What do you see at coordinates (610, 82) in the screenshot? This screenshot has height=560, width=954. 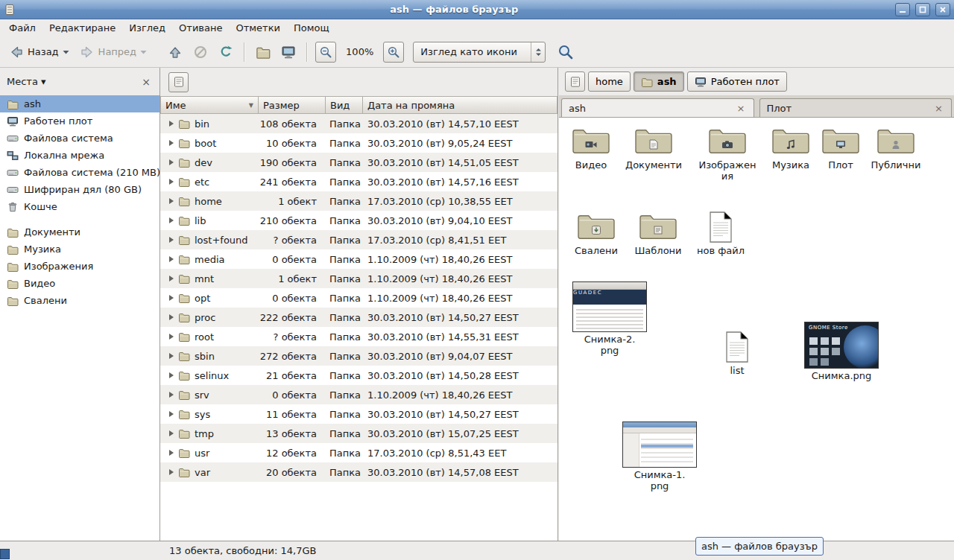 I see `path-button-home: home` at bounding box center [610, 82].